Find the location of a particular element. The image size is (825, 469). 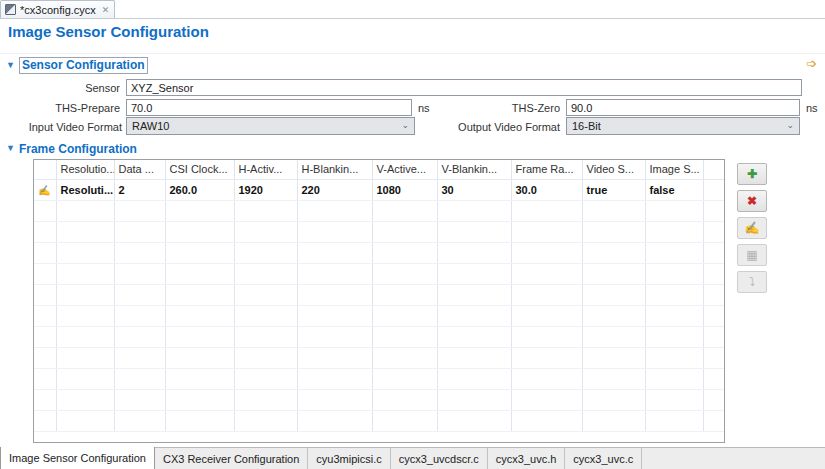

ths-prepare-input is located at coordinates (269, 108).